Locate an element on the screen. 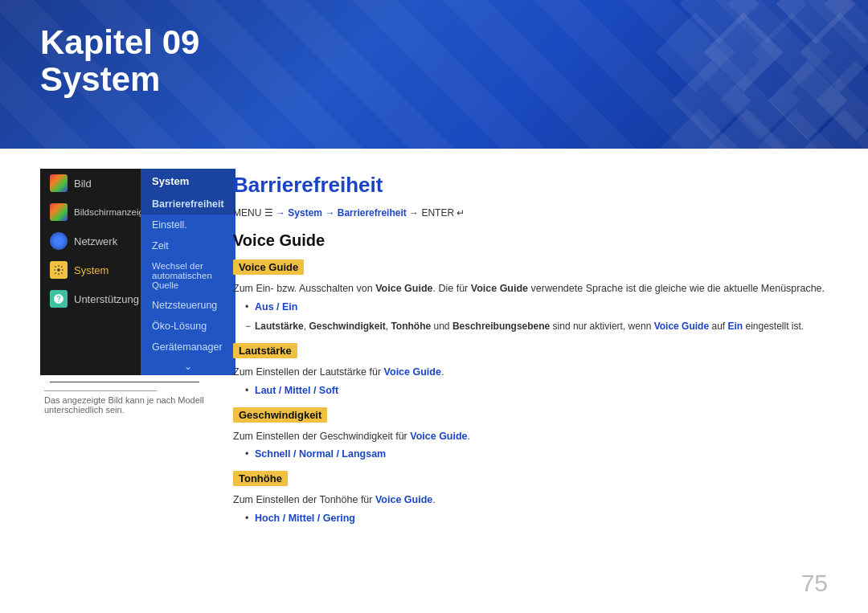 The width and height of the screenshot is (868, 613). footnote-text: Das angezeigte Bild kann je nach Modell … is located at coordinates (124, 405).